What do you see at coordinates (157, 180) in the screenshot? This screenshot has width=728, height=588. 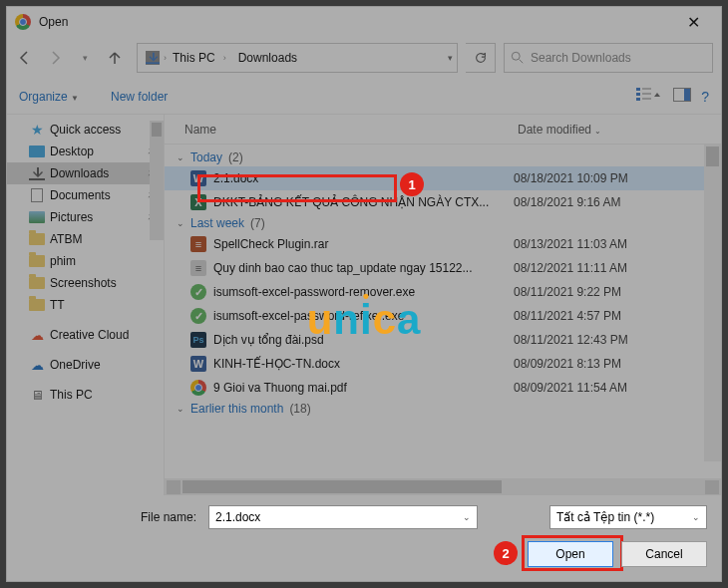 I see `sidebar-scrollbar` at bounding box center [157, 180].